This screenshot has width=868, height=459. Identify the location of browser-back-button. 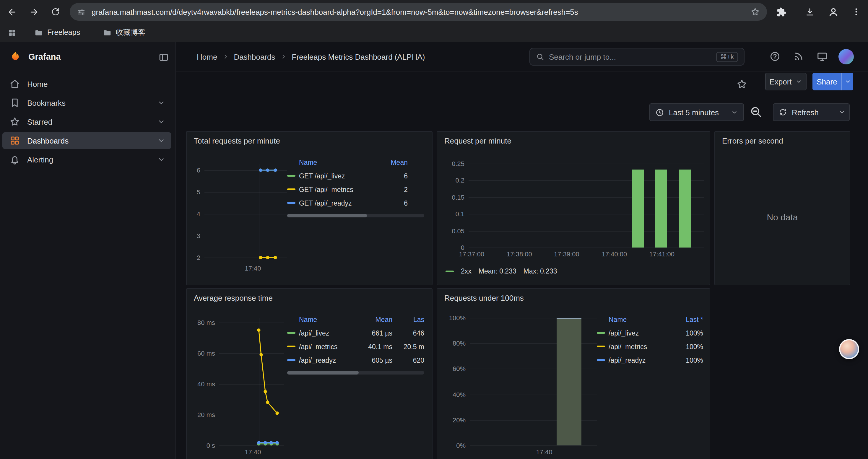
(12, 12).